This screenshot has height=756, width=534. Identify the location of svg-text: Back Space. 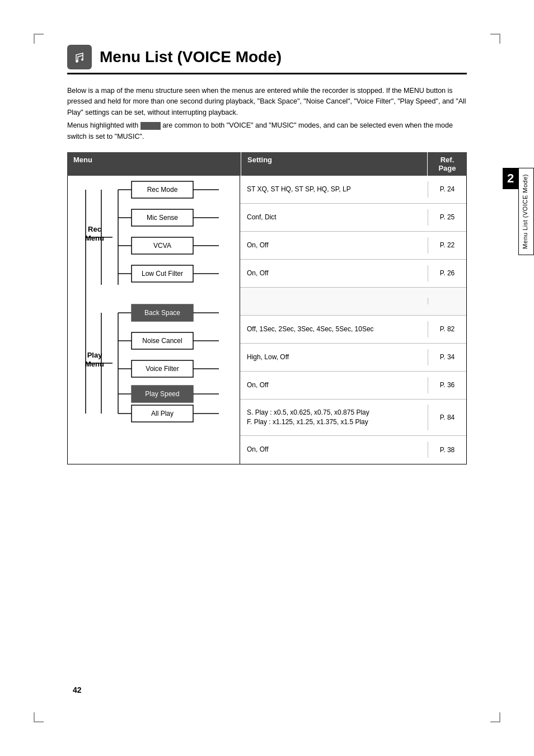
(162, 313).